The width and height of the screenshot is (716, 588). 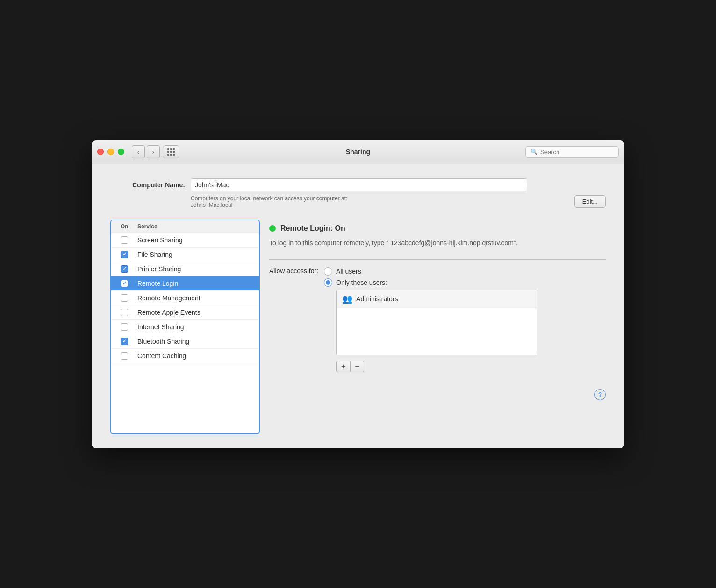 What do you see at coordinates (160, 240) in the screenshot?
I see `screen-sharing-label: Screen Sharing` at bounding box center [160, 240].